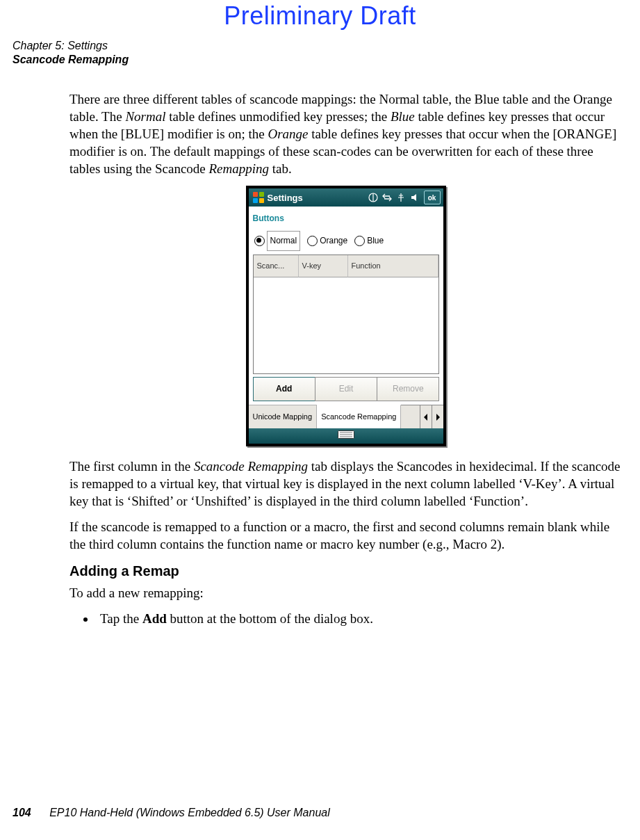 This screenshot has height=840, width=640. Describe the element at coordinates (171, 813) in the screenshot. I see `page-footer: 104 EP10 Hand-Held (Windows Embedded 6.5…` at that location.